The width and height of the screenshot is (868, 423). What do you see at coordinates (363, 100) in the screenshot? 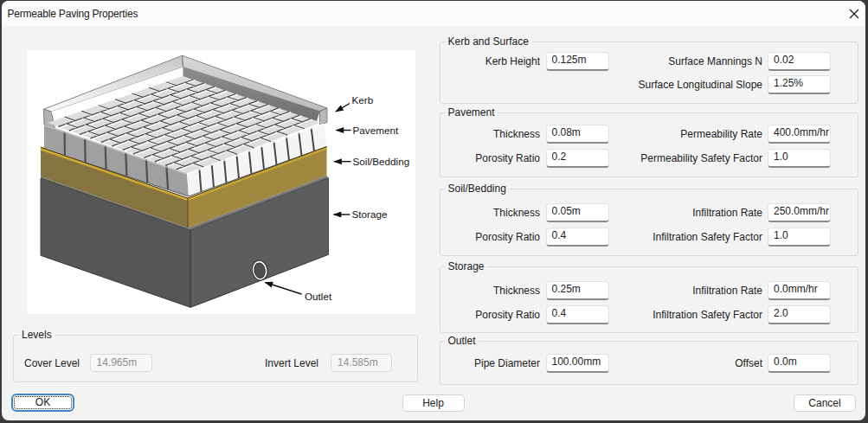
I see `svg-text: Kerb` at bounding box center [363, 100].